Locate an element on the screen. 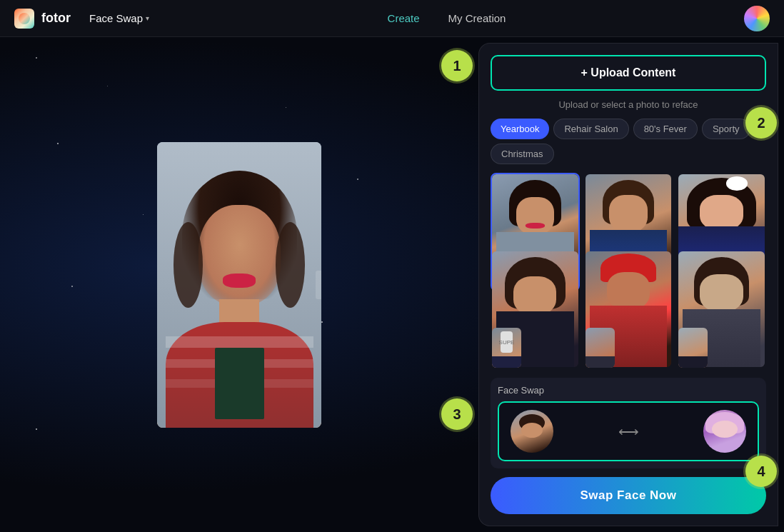 This screenshot has width=784, height=532. drag-handle: ⋮ is located at coordinates (318, 285).